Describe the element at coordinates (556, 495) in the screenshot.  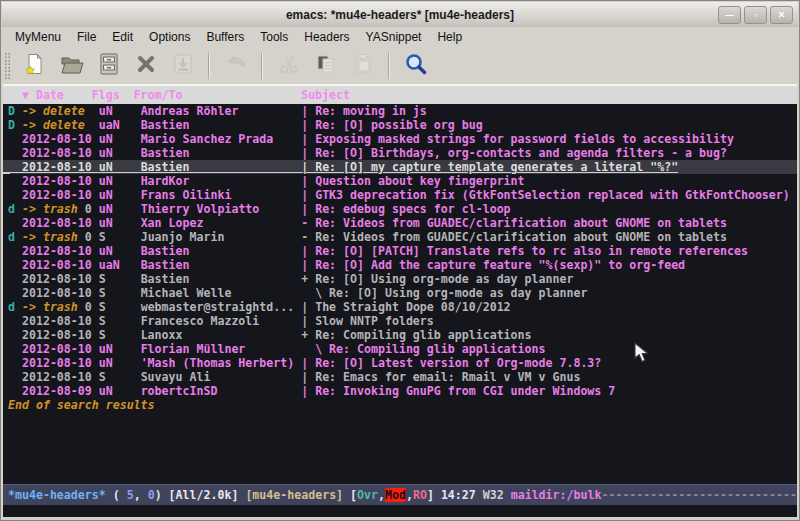
I see `modeline-maildir: maildir:/bulk` at that location.